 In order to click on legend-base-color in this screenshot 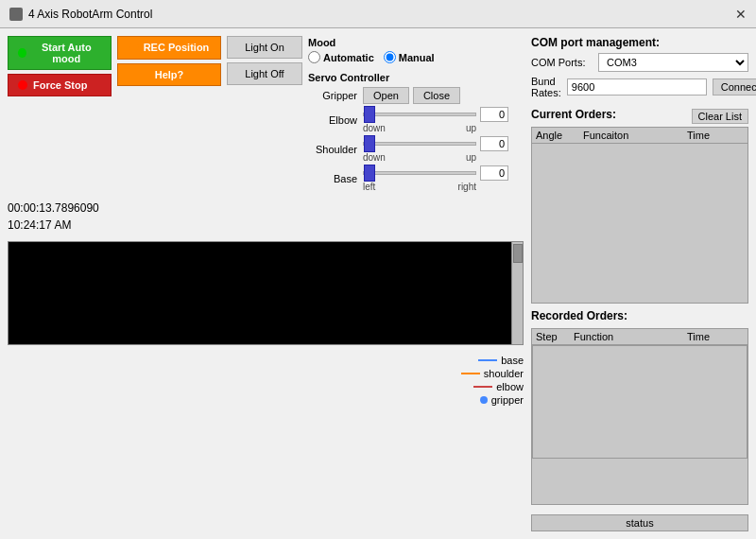, I will do `click(488, 360)`.